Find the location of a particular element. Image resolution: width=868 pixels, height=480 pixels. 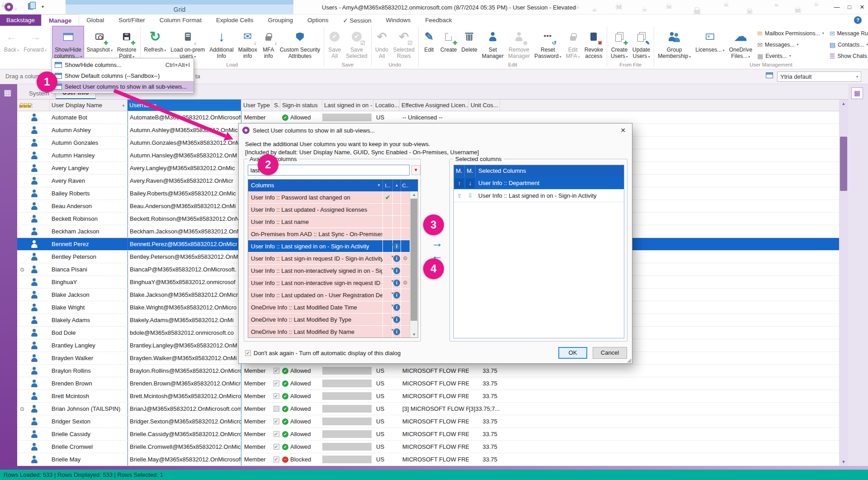

column-header-username: Username is located at coordinates (184, 105).